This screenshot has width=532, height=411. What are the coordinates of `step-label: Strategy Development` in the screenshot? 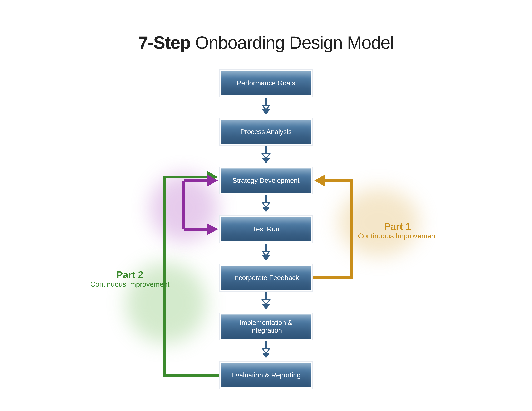 It's located at (266, 181).